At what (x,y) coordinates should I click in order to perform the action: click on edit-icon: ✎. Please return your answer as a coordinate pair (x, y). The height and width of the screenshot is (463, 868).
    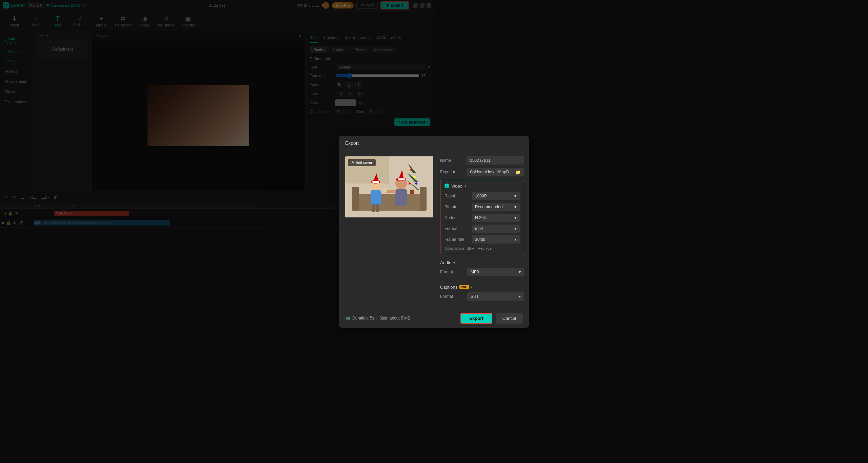
    Looking at the image, I should click on (353, 163).